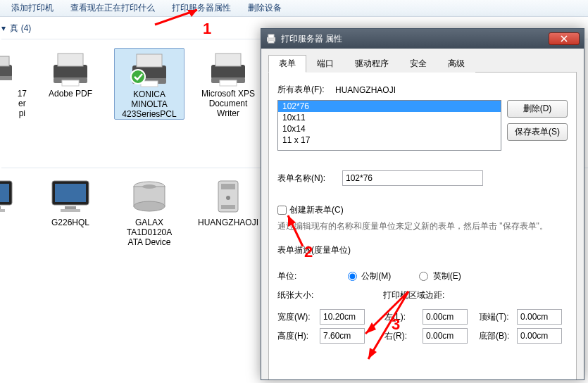  Describe the element at coordinates (325, 63) in the screenshot. I see `tab-ports: 端口` at that location.